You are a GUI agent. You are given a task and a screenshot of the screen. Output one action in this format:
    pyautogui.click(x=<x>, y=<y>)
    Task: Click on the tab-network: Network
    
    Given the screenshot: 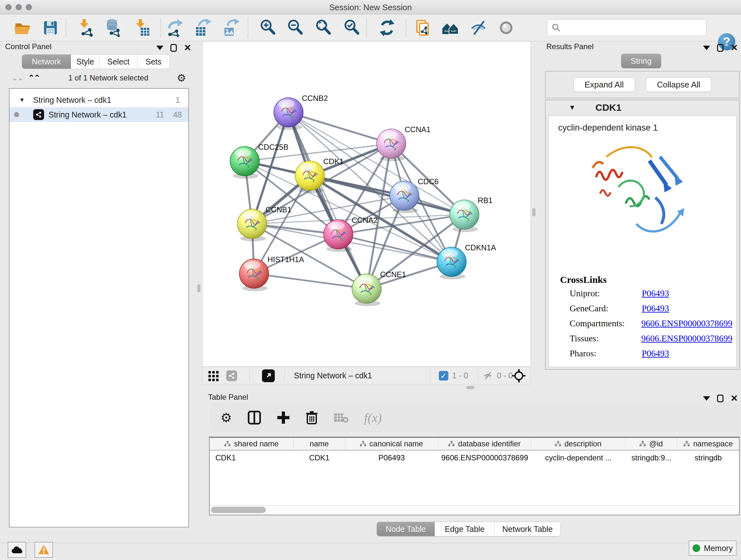 What is the action you would take?
    pyautogui.click(x=47, y=62)
    